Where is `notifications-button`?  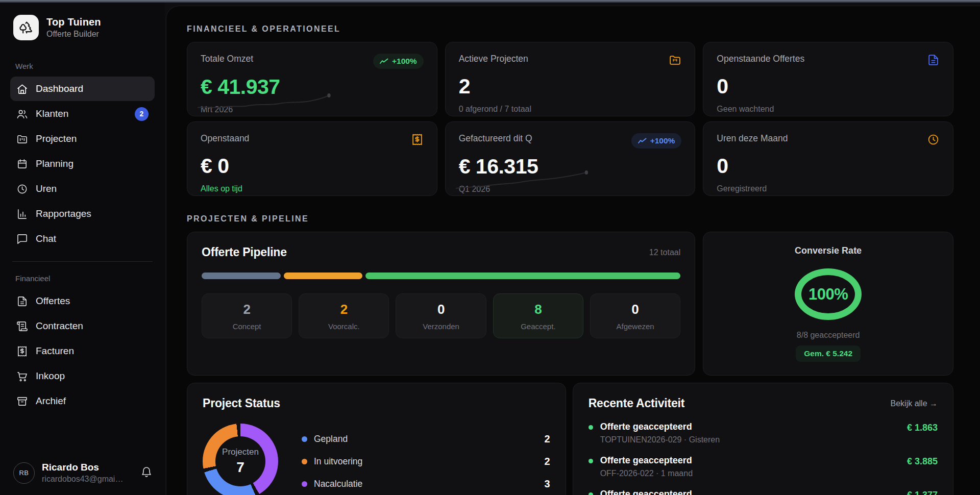 notifications-button is located at coordinates (146, 473).